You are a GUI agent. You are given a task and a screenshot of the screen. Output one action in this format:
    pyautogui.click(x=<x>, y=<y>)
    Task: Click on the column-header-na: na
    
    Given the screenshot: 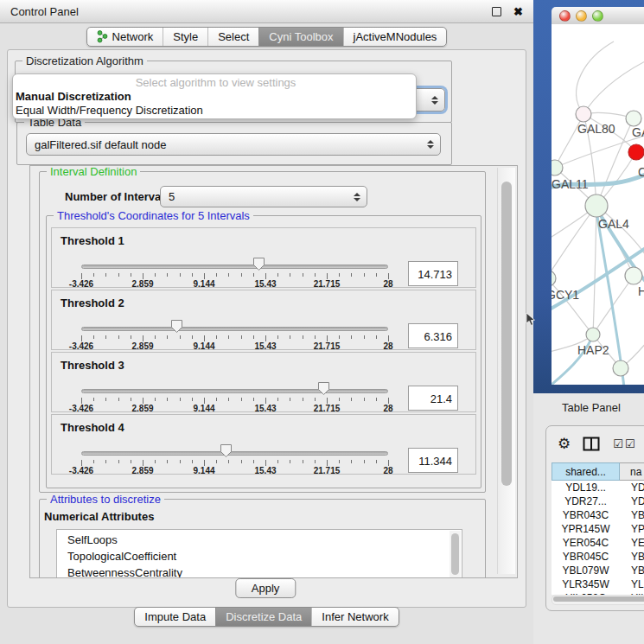 What is the action you would take?
    pyautogui.click(x=632, y=472)
    